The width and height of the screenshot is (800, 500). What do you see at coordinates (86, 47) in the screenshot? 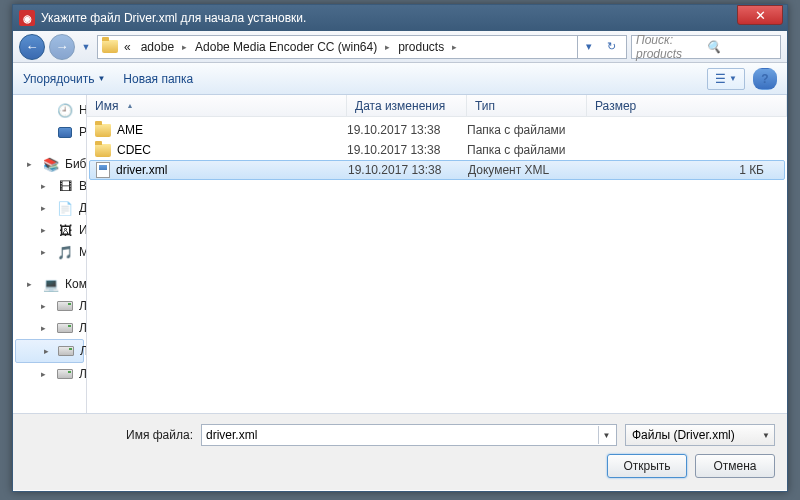
I see `history-dropdown: ▼` at bounding box center [86, 47].